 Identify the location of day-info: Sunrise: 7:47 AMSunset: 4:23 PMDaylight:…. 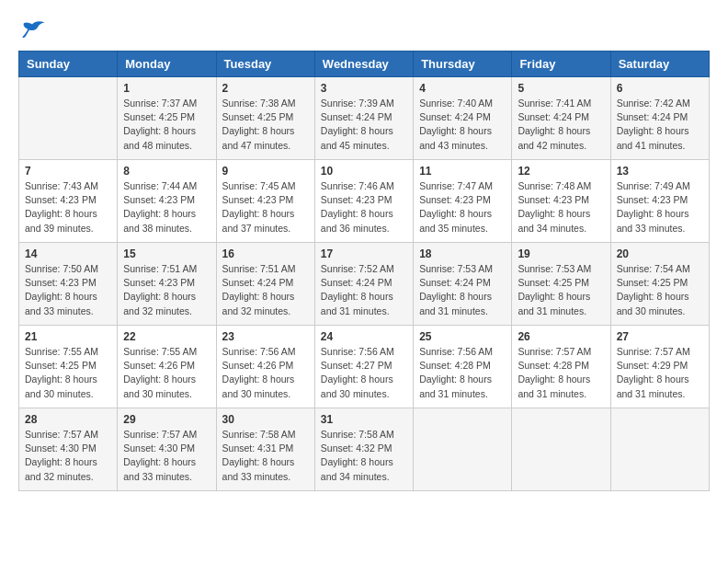
(462, 208).